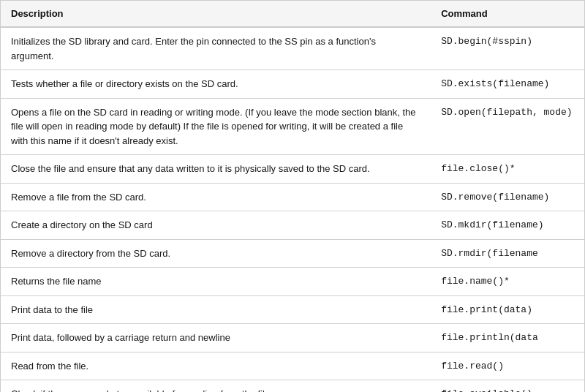 The width and height of the screenshot is (585, 392). What do you see at coordinates (216, 338) in the screenshot?
I see `description-cell: Print data, followed by a carriage retur…` at bounding box center [216, 338].